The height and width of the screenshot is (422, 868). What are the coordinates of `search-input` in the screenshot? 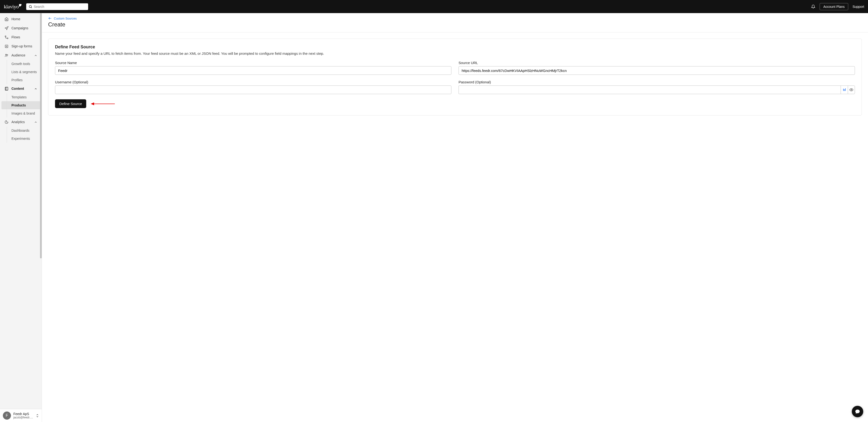 It's located at (57, 7).